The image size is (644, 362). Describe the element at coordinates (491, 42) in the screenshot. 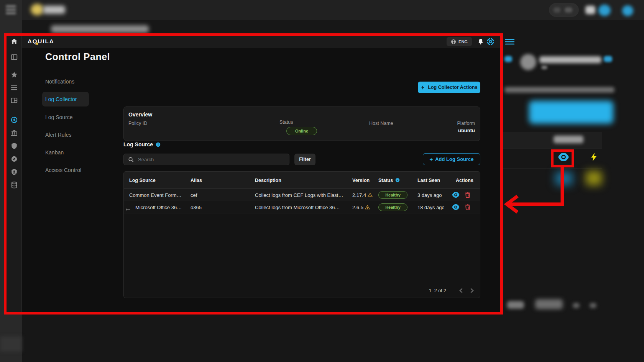

I see `help-wheel-icon` at that location.